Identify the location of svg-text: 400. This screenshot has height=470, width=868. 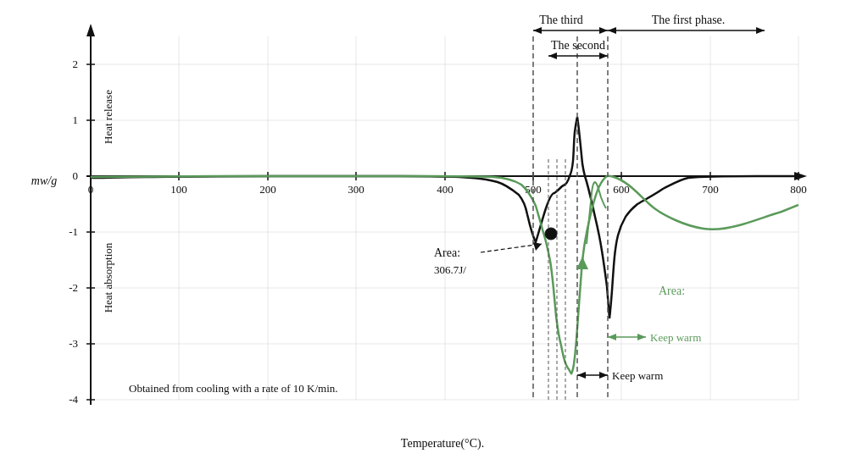
(445, 190).